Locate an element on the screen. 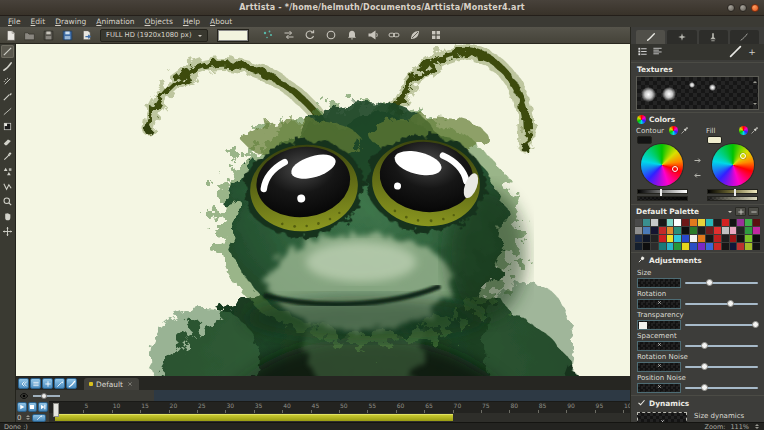  contour-wheel-marker is located at coordinates (675, 169).